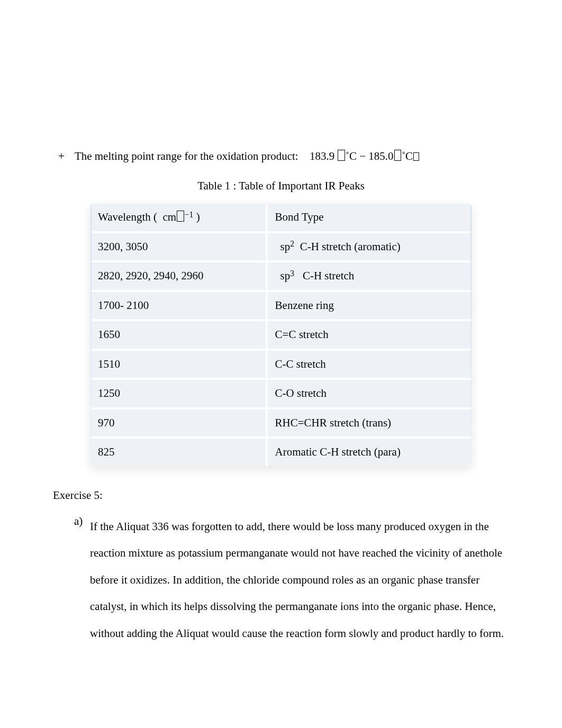 The image size is (562, 728). Describe the element at coordinates (369, 423) in the screenshot. I see `bond-cell: RHC=CHR stretch (trans)` at that location.